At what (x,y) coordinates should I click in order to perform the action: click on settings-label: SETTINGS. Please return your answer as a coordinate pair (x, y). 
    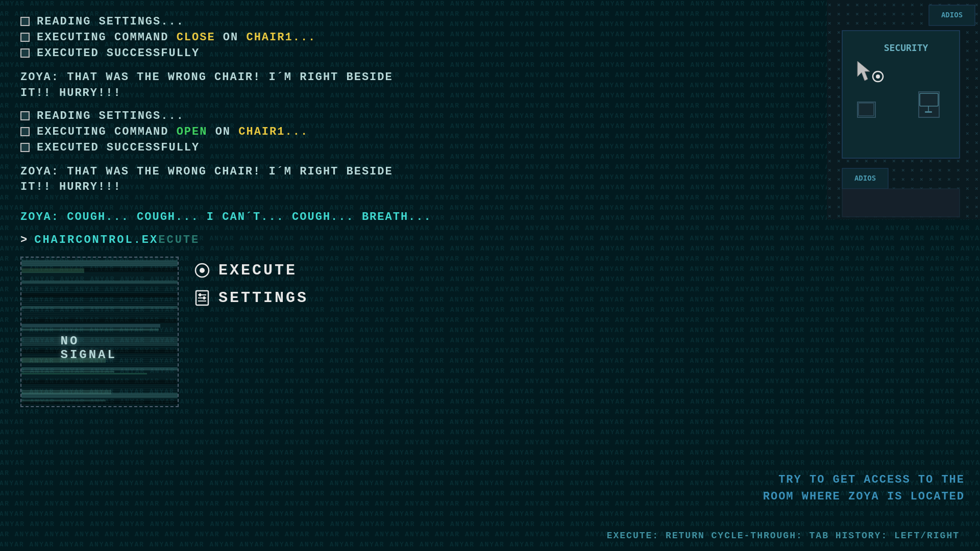
    Looking at the image, I should click on (263, 298).